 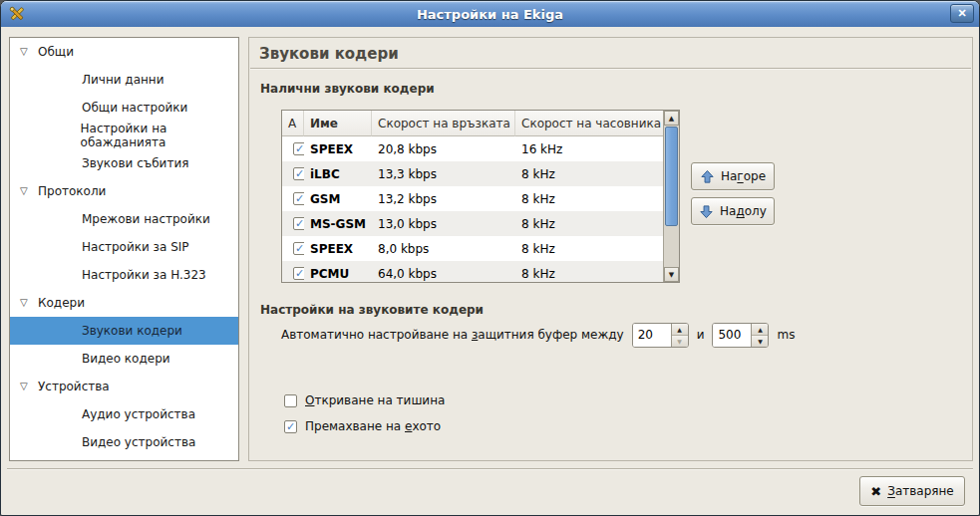 I want to click on codec-table-row: GSM 13,2 kbps 8 kHz, so click(x=481, y=199).